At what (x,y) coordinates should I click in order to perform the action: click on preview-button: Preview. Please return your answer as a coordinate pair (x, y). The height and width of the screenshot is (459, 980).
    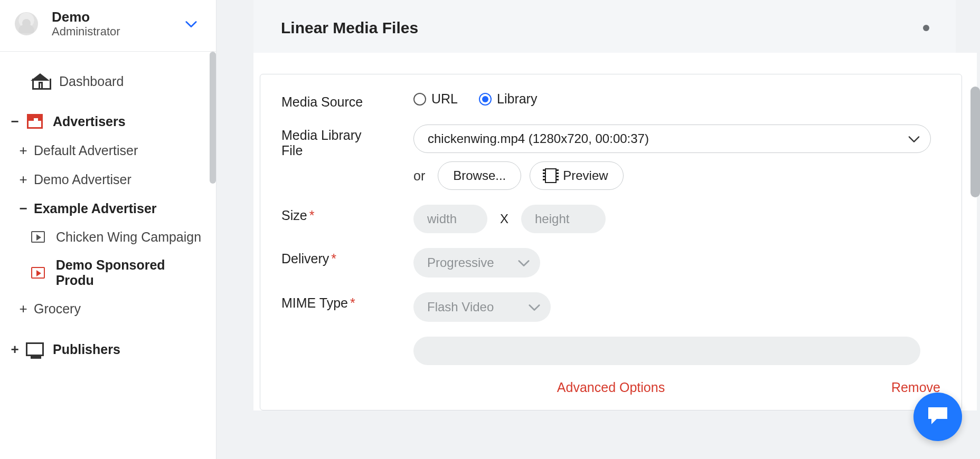
    Looking at the image, I should click on (577, 176).